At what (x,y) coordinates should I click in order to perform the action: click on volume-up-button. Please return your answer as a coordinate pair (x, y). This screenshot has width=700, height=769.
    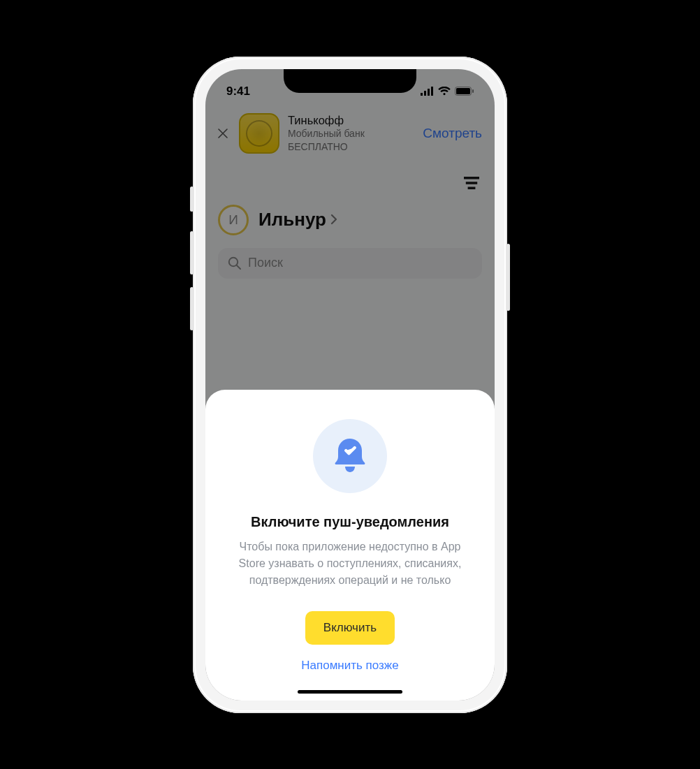
    Looking at the image, I should click on (191, 253).